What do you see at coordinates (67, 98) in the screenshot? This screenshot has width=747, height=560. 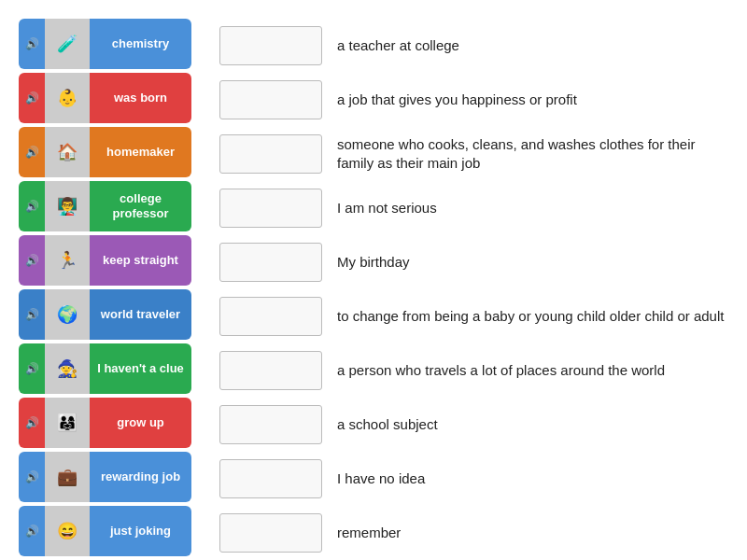 I see `thumb-icon-was-born: 👶` at bounding box center [67, 98].